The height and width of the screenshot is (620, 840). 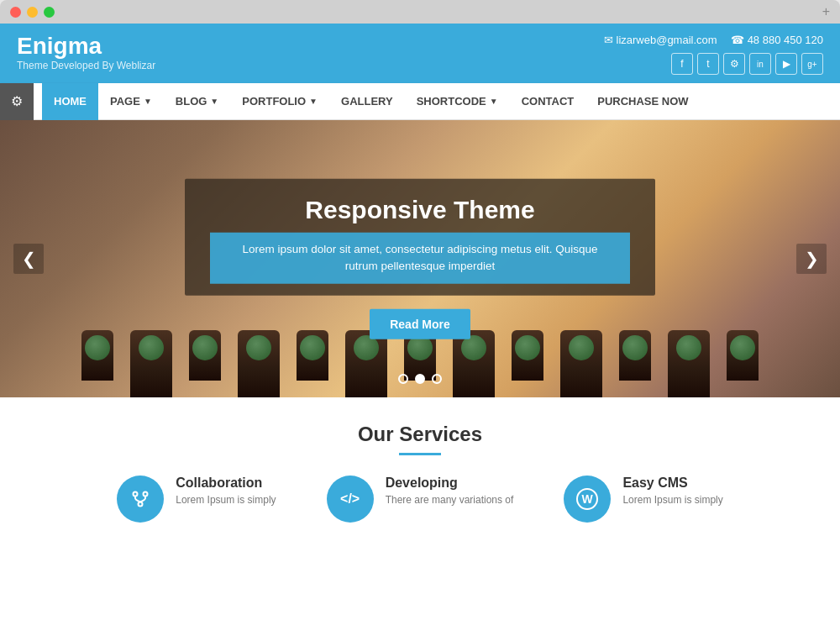 What do you see at coordinates (420, 379) in the screenshot?
I see `slider-dots` at bounding box center [420, 379].